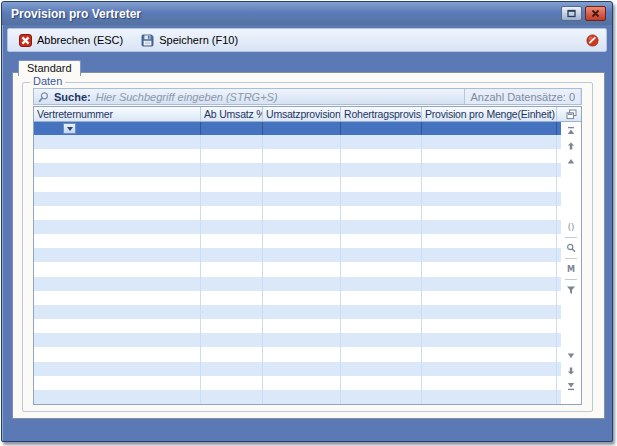 This screenshot has height=446, width=617. What do you see at coordinates (571, 356) in the screenshot?
I see `go-next-icon` at bounding box center [571, 356].